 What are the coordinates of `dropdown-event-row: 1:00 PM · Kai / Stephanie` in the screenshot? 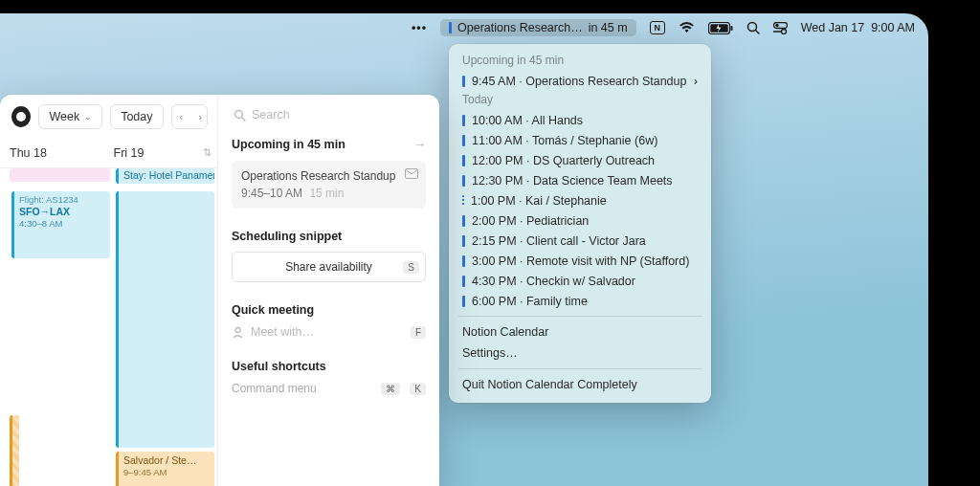 It's located at (580, 201).